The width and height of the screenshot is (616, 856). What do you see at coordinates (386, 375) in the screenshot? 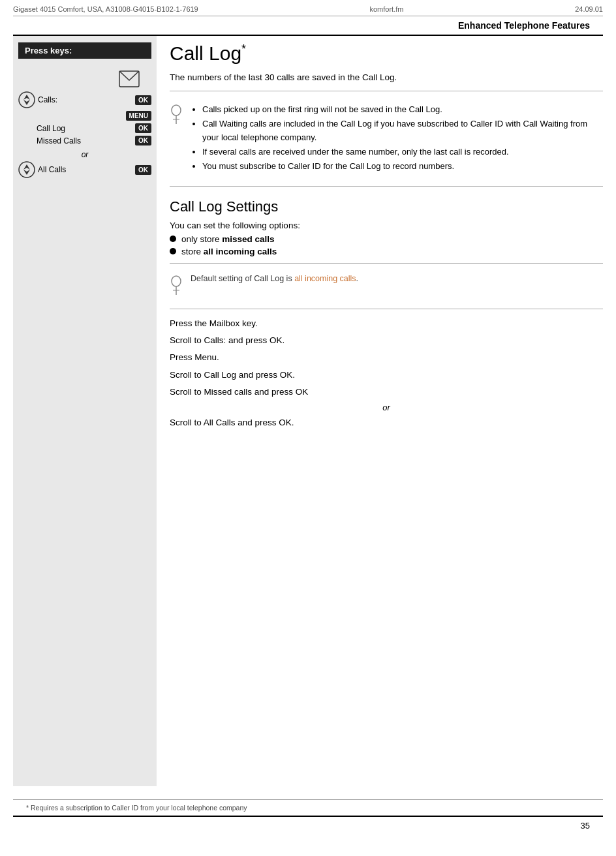
I see `instr-text-4: Scroll to Call Log and press OK.` at bounding box center [386, 375].